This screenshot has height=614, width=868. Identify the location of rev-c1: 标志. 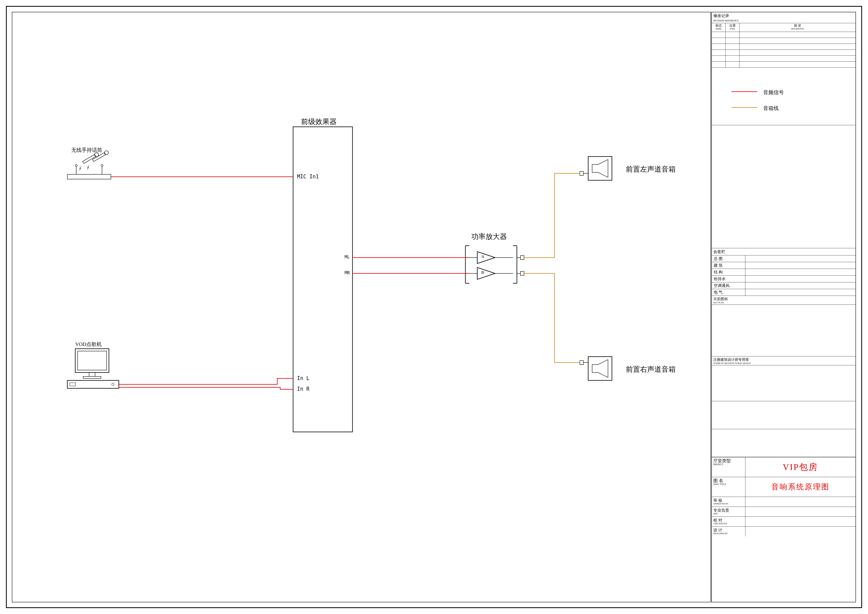
(719, 26).